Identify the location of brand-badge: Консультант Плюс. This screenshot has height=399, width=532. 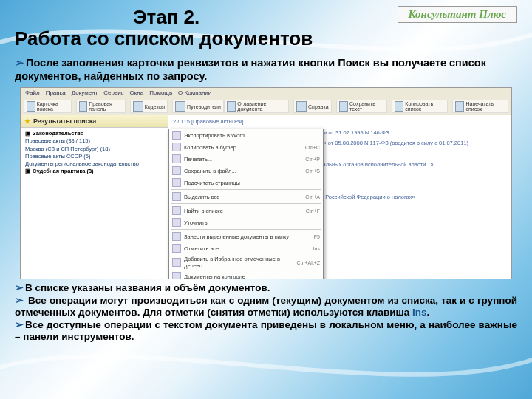
(457, 15).